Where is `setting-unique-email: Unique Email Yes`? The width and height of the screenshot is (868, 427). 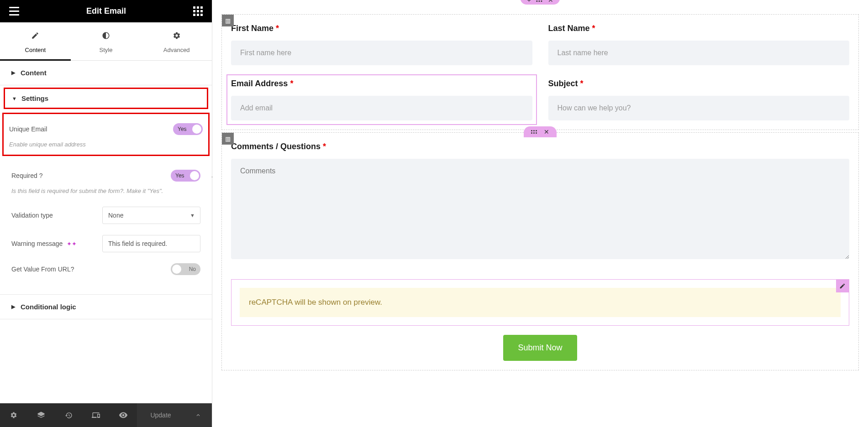
setting-unique-email: Unique Email Yes is located at coordinates (106, 129).